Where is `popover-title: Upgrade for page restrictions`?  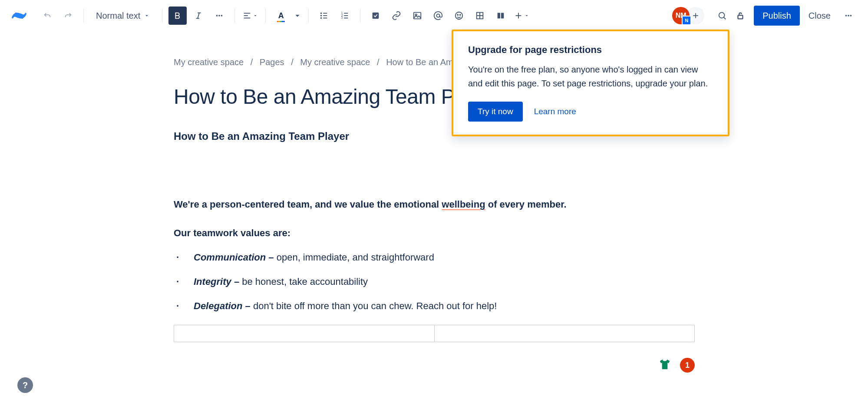 popover-title: Upgrade for page restrictions is located at coordinates (591, 50).